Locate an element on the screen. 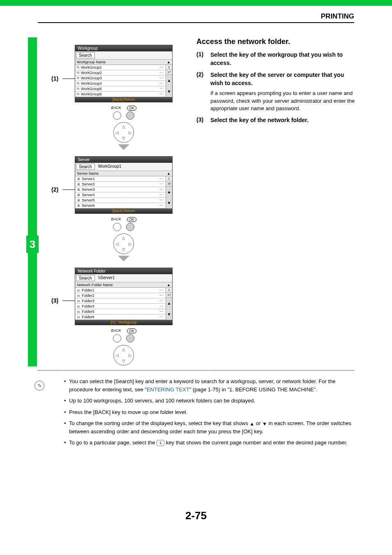  panel-footer: [C] : Workgroup is located at coordinates (124, 322).